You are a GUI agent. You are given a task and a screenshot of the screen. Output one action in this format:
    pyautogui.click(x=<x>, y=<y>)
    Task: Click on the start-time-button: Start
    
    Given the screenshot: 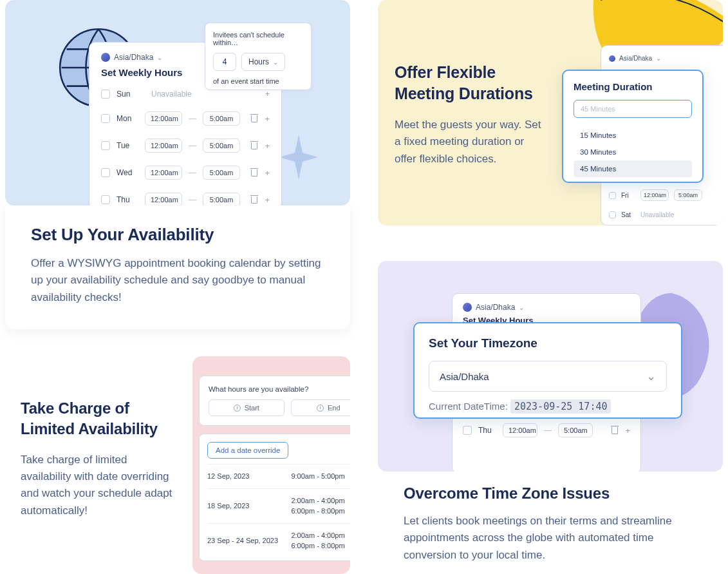 What is the action you would take?
    pyautogui.click(x=247, y=408)
    